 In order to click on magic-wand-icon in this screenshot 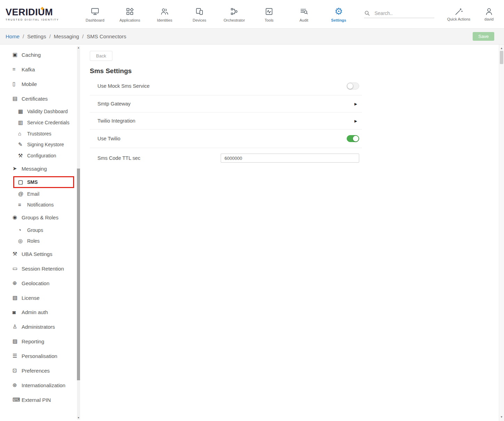, I will do `click(459, 11)`.